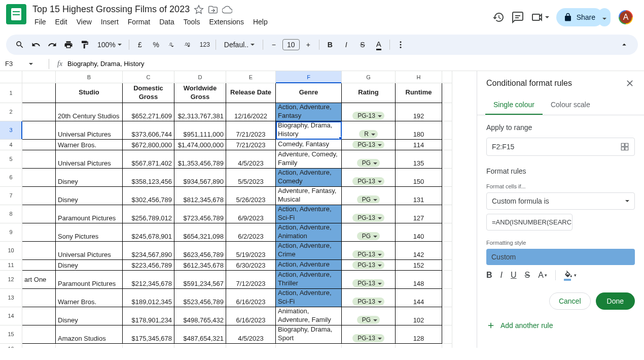 The width and height of the screenshot is (644, 360). Describe the element at coordinates (11, 159) in the screenshot. I see `row-header-5: 5` at that location.